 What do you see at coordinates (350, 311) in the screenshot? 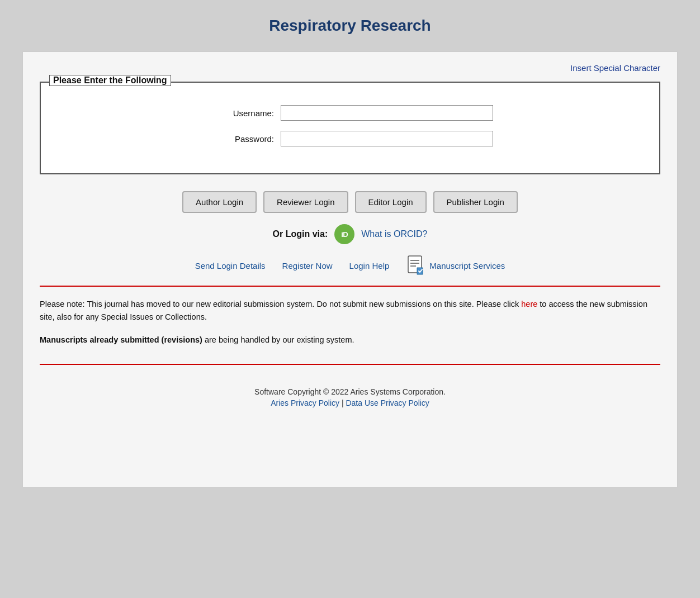
I see `notice-paragraph: Please note: This journal has moved to o…` at bounding box center [350, 311].